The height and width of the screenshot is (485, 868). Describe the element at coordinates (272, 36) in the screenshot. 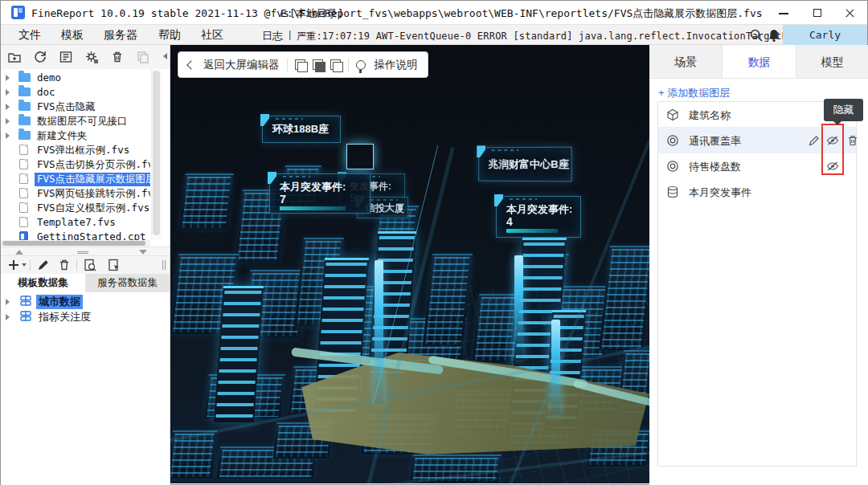

I see `log-label: 日志` at that location.